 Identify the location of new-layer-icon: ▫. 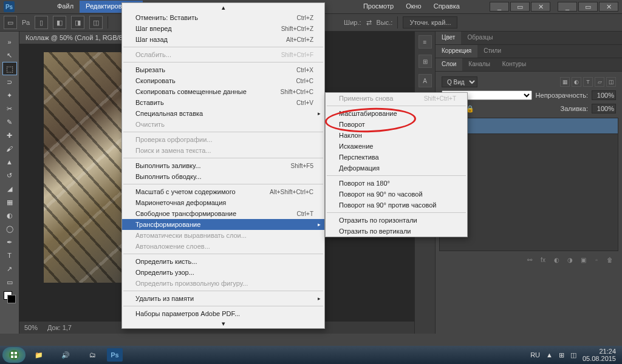
(596, 260).